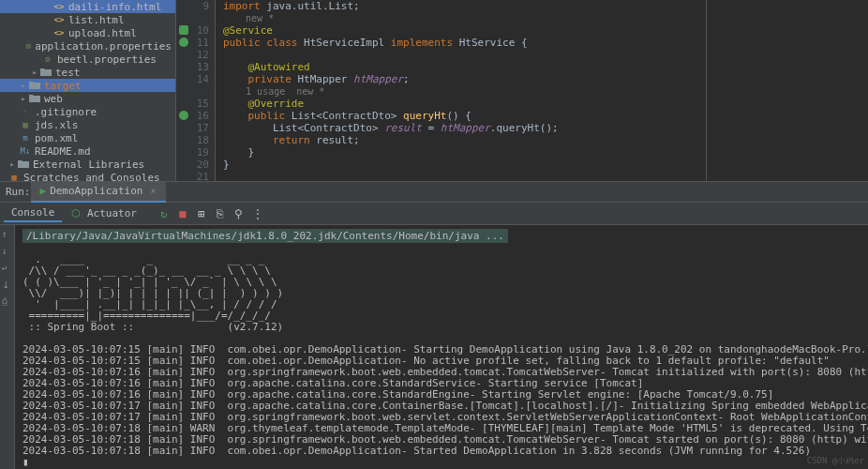 The image size is (868, 469). Describe the element at coordinates (67, 73) in the screenshot. I see `tree-item-label: test` at that location.